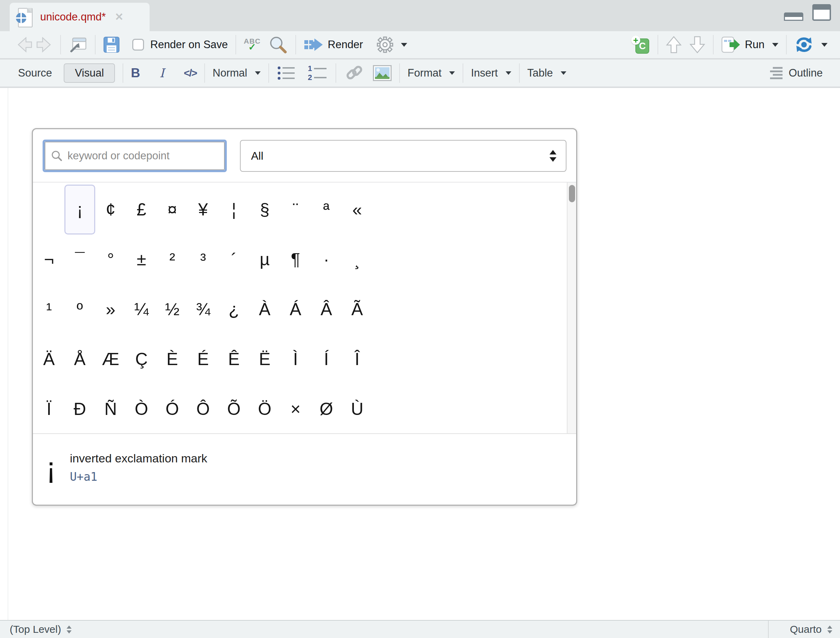 This screenshot has width=840, height=638. I want to click on char-cell: Õ, so click(234, 409).